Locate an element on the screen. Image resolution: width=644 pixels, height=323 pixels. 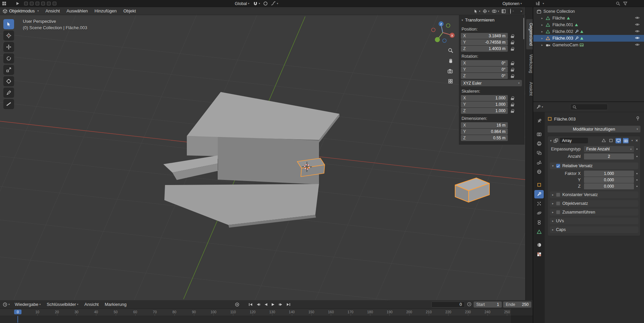
tab-constraints is located at coordinates (539, 222).